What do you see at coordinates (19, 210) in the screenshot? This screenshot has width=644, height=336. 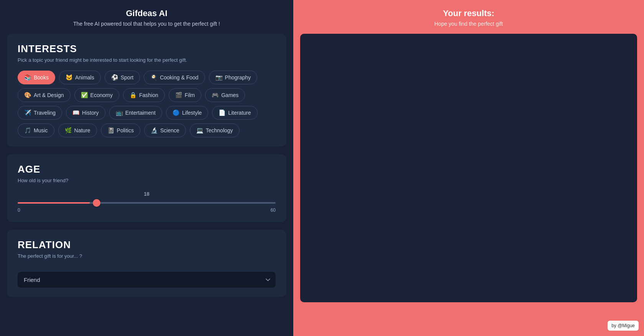 I see `age-min: 0` at bounding box center [19, 210].